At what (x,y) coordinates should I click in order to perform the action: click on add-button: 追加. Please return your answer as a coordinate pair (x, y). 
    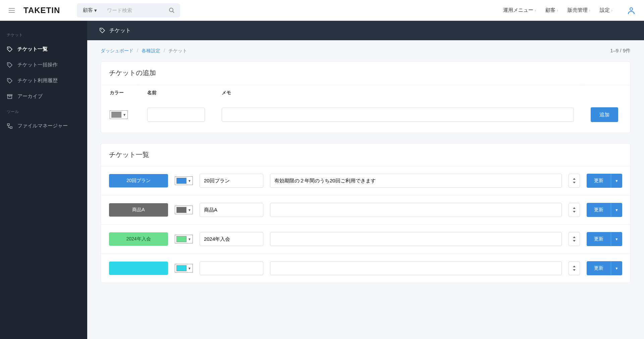
    Looking at the image, I should click on (604, 115).